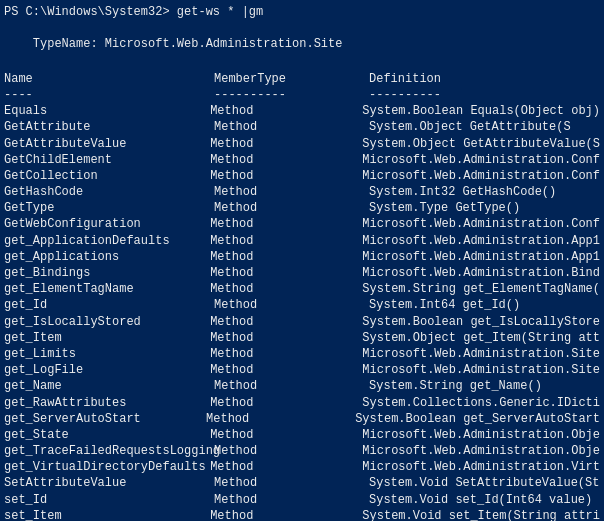  I want to click on row-name: get_ServerAutoStart, so click(105, 419).